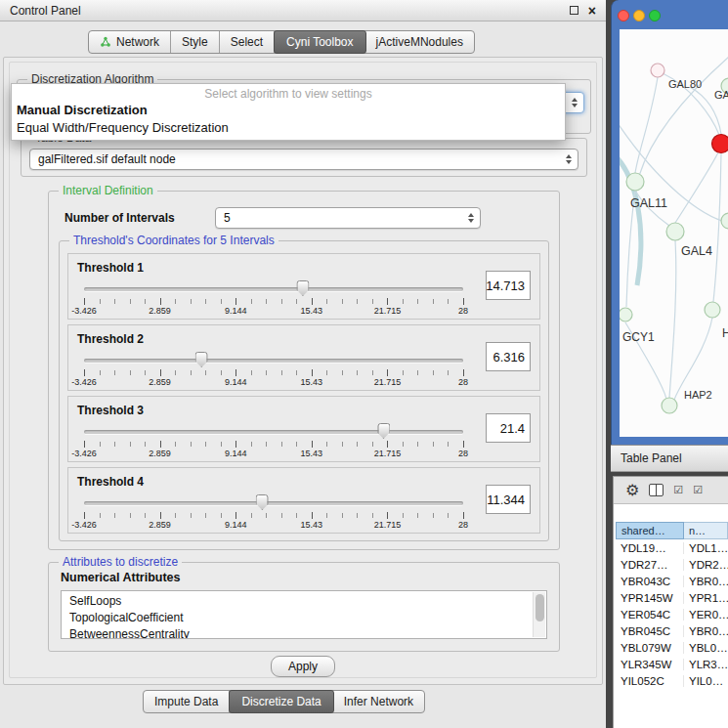  Describe the element at coordinates (685, 84) in the screenshot. I see `node-label: GAL80` at that location.